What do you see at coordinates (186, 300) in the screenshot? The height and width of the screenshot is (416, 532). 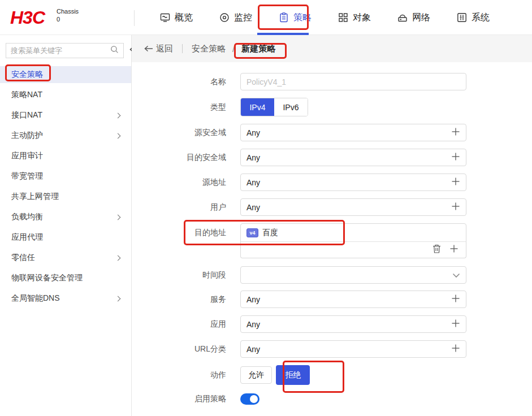 I see `service-label: 服务` at bounding box center [186, 300].